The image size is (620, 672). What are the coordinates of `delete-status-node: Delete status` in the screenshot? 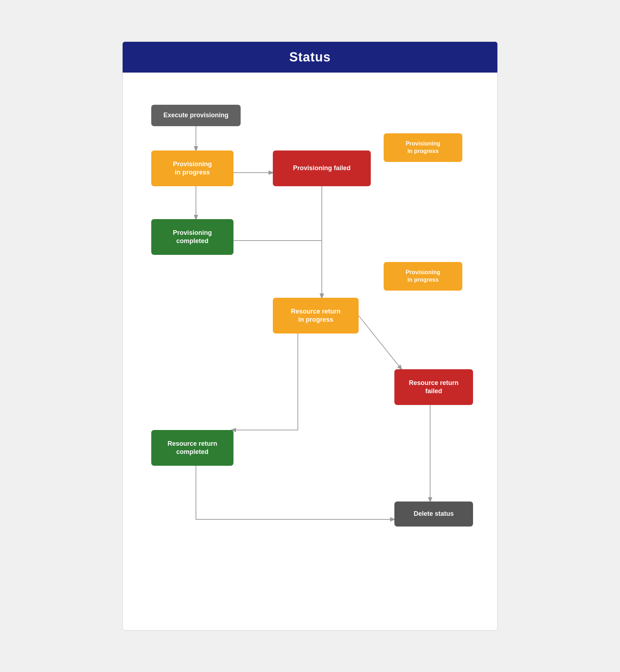 It's located at (434, 514).